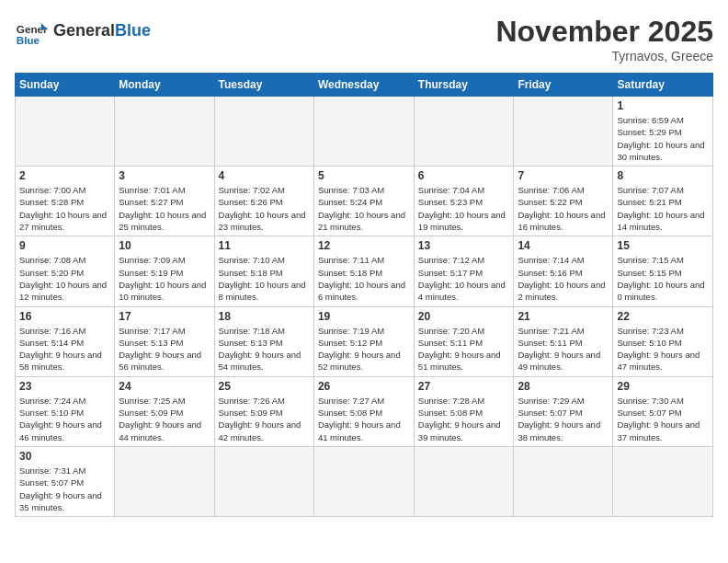  I want to click on day-info: Sunrise: 7:00 AMSunset: 5:28 PMDaylight:…, so click(64, 208).